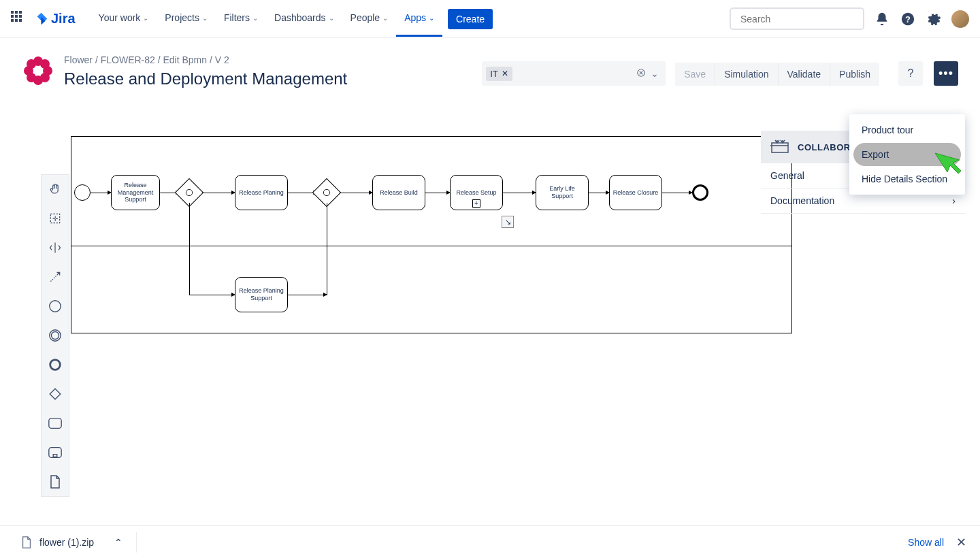 The width and height of the screenshot is (980, 558). I want to click on help-icon: ?, so click(908, 19).